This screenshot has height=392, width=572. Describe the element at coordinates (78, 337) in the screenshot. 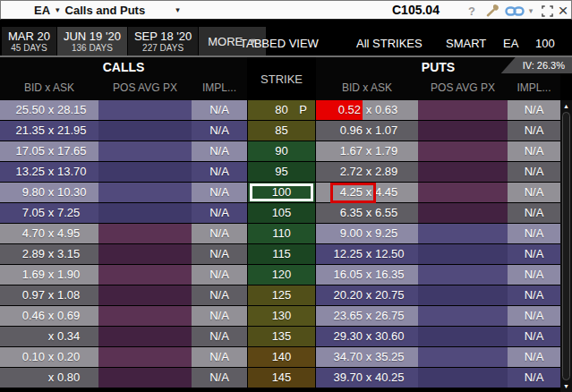

I see `call-bid-ask-cell-ask: 0.34` at that location.